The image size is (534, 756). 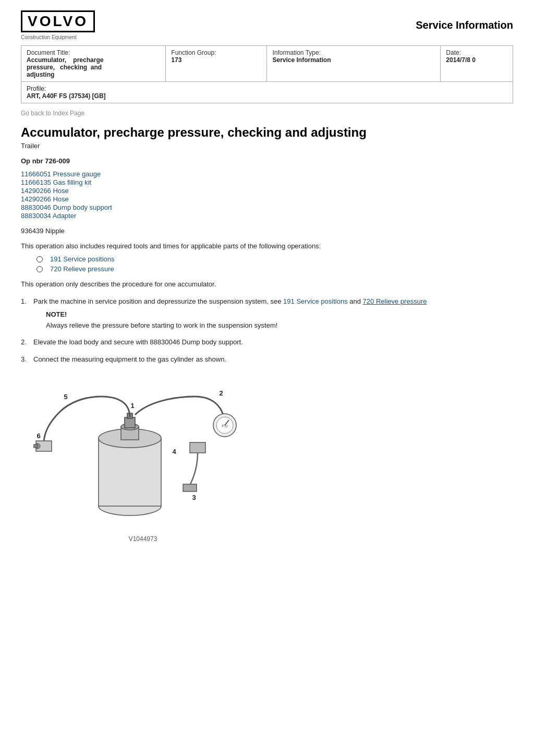 What do you see at coordinates (356, 302) in the screenshot?
I see `step-1-and: and` at bounding box center [356, 302].